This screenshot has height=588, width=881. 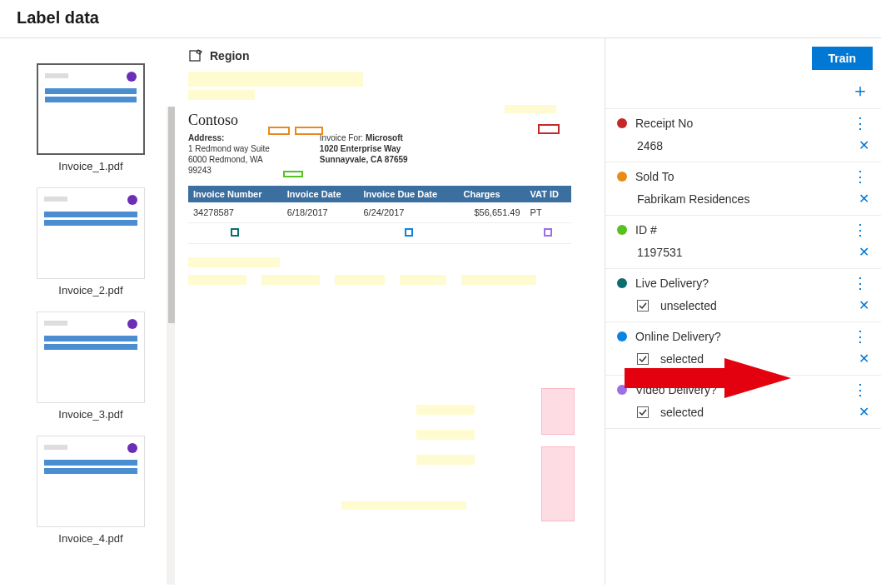 I want to click on region-tool-label: Region, so click(x=230, y=56).